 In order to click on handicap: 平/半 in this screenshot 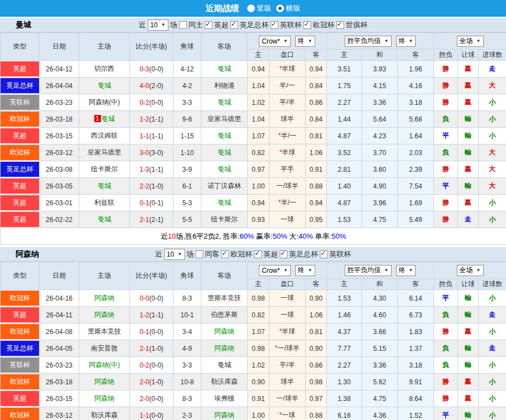, I will do `click(288, 103)`.